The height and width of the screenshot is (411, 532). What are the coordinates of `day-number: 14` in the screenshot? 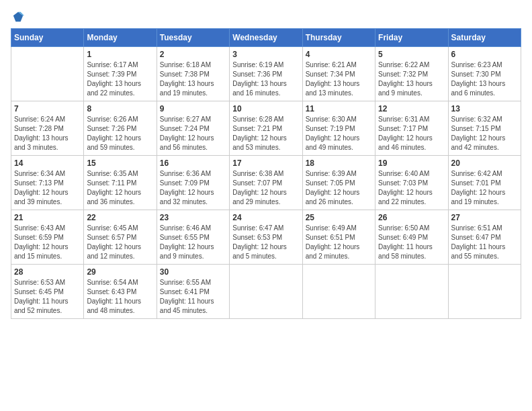 It's located at (47, 163).